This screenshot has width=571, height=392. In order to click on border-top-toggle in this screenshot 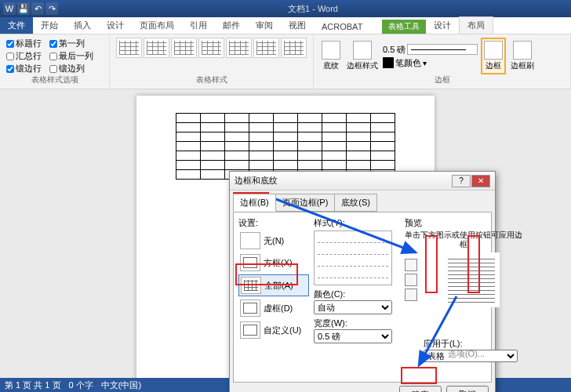, I will do `click(411, 265)`.